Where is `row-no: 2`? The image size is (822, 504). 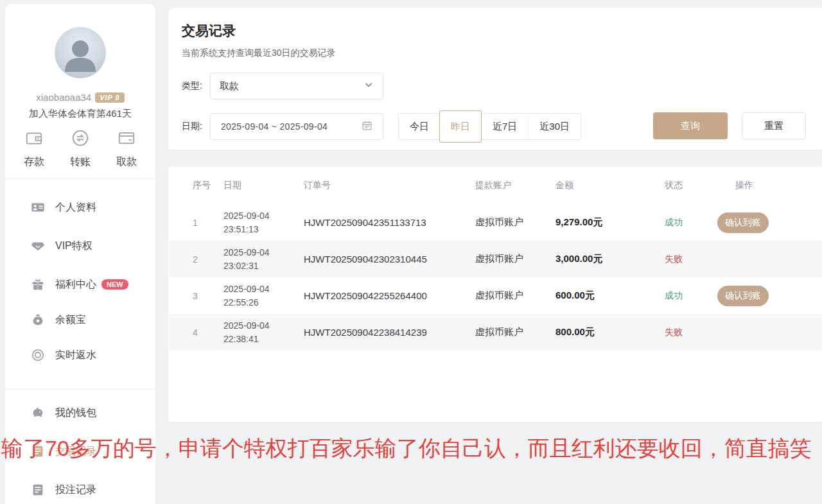
row-no: 2 is located at coordinates (208, 259).